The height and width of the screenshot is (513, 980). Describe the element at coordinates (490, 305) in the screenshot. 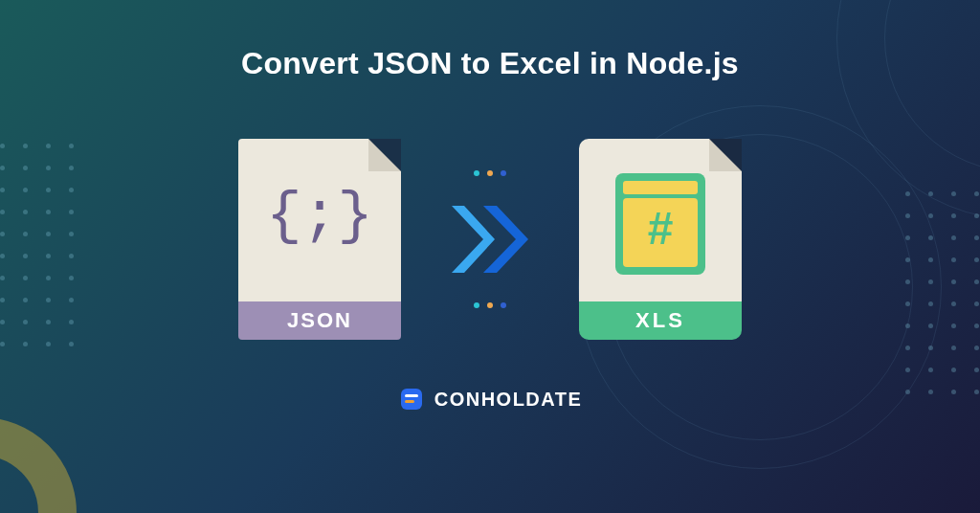

I see `deco-dots-bottom` at that location.